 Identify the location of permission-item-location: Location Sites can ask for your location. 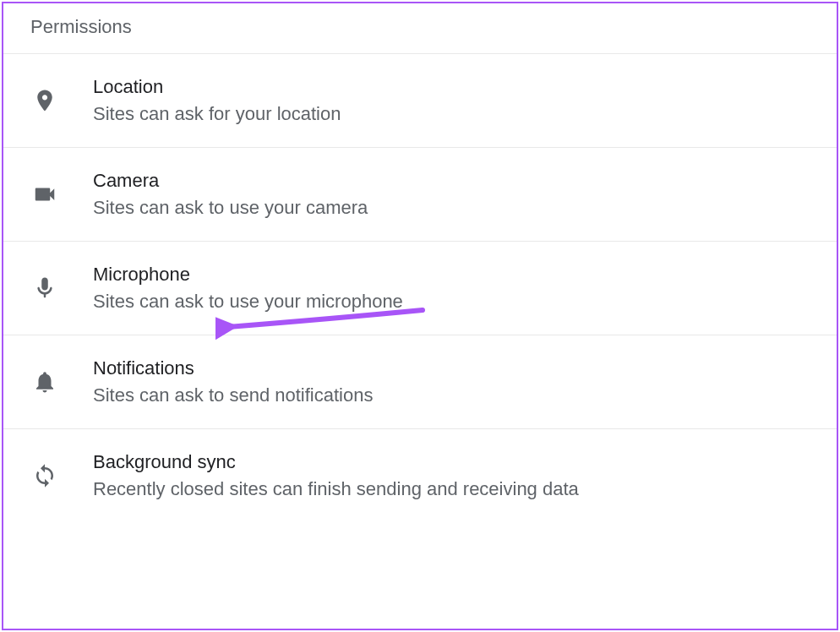
(420, 100).